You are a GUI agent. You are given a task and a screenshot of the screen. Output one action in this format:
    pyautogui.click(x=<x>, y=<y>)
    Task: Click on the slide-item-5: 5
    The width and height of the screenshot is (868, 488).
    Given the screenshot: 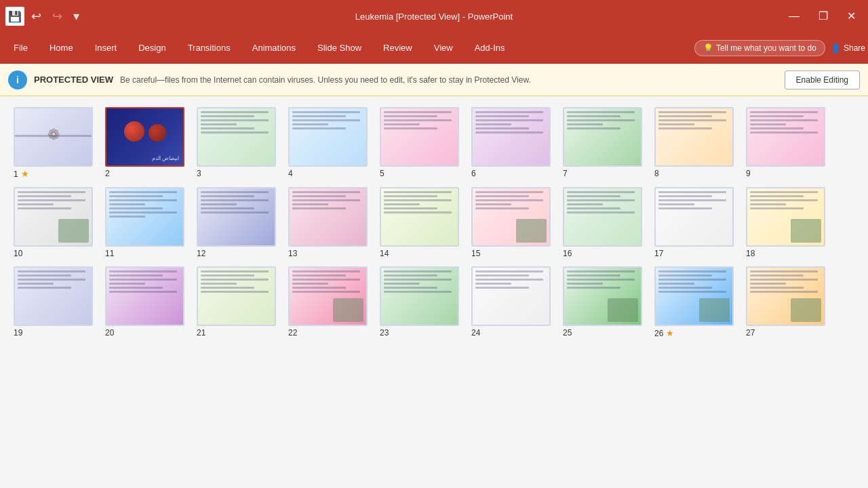 What is the action you would take?
    pyautogui.click(x=419, y=143)
    